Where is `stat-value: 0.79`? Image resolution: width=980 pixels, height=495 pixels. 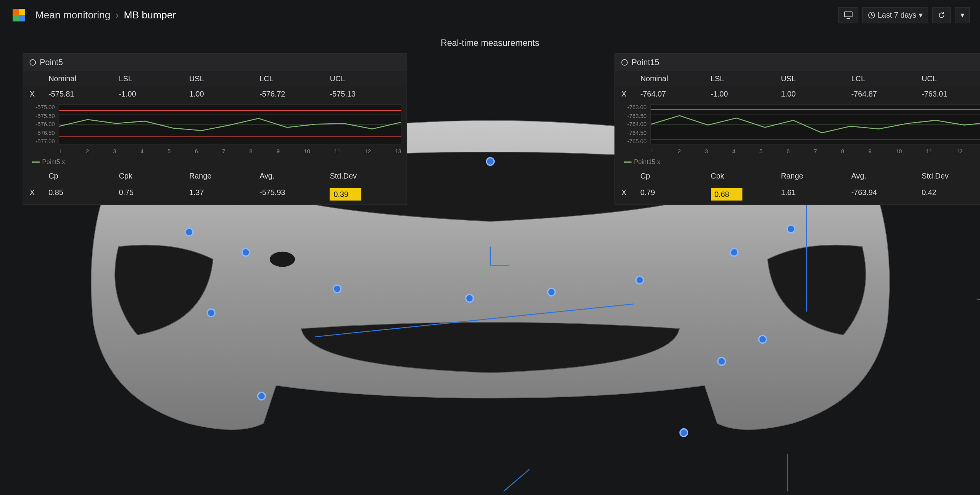
stat-value: 0.79 is located at coordinates (676, 195).